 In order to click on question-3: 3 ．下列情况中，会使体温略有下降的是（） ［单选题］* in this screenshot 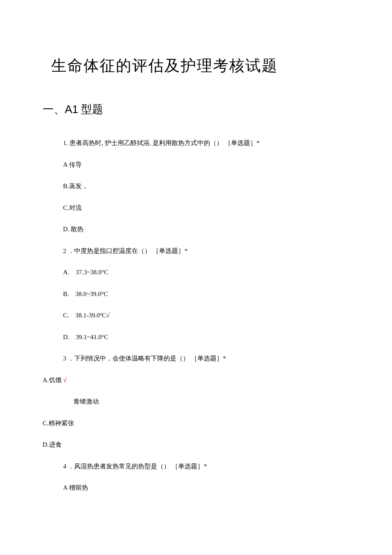, I will do `click(206, 358)`.